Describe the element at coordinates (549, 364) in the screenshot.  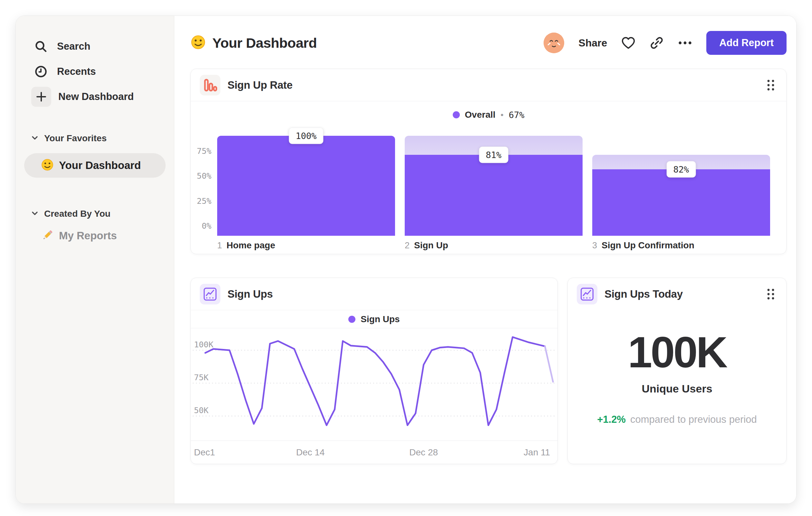
I see `line-series-path-faded` at that location.